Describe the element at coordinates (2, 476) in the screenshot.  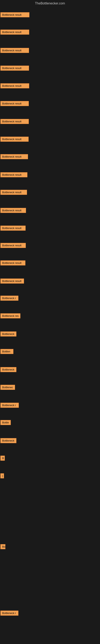
I see `bottleneck-result-row: |` at that location.